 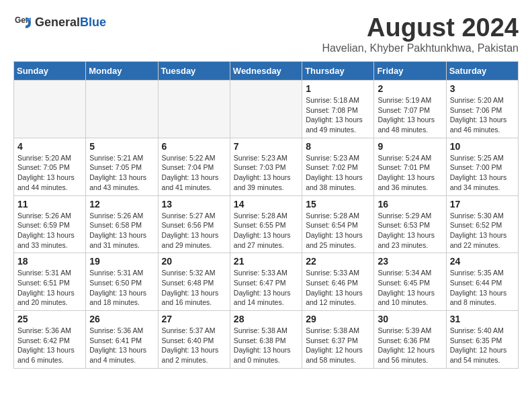 I want to click on day-info: Sunrise: 5:38 AM Sunset: 6:37 PM Dayligh…, so click(x=338, y=345).